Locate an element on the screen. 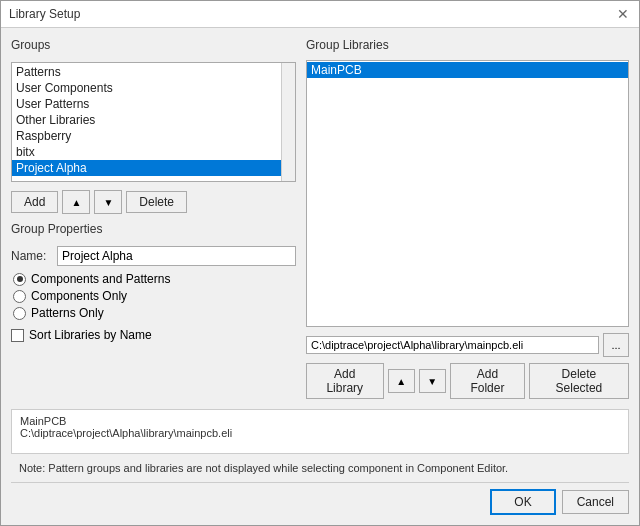  note-box: Note: Pattern groups and libraries are n… is located at coordinates (320, 468).